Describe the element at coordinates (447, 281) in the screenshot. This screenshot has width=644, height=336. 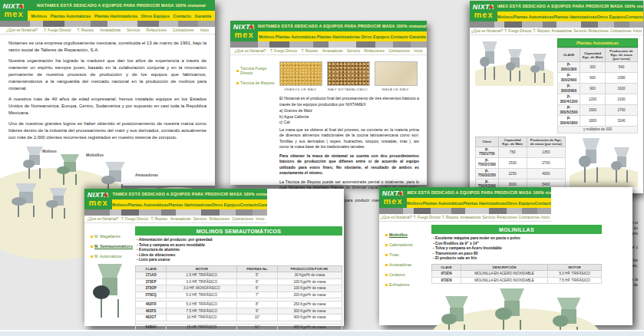
I see `clave-link: 972EN` at that location.